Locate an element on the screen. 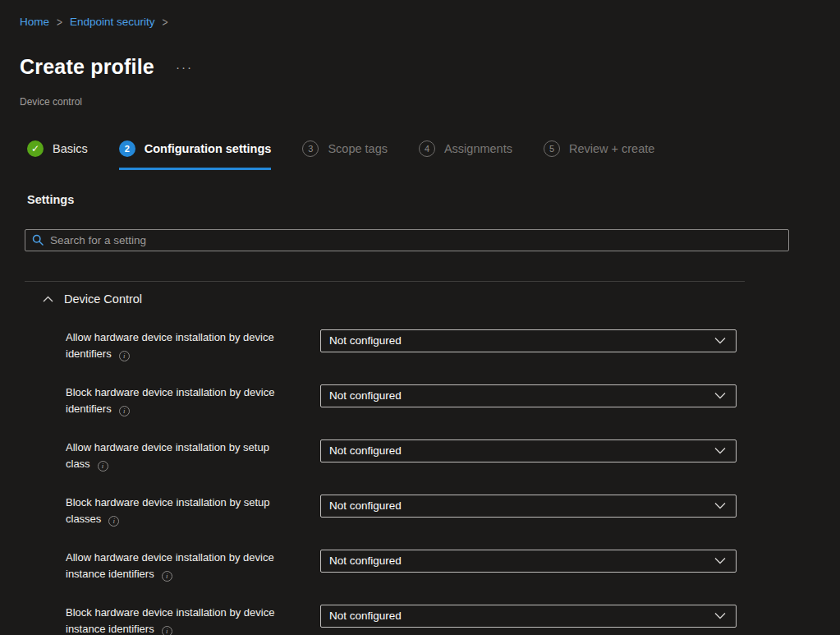 This screenshot has width=840, height=635. step-label: Assignments is located at coordinates (478, 149).